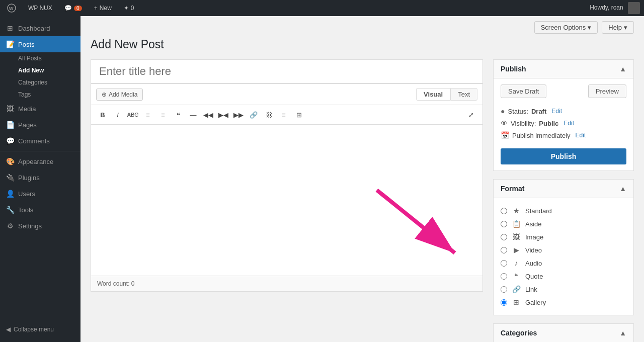 This screenshot has height=342, width=644. I want to click on collapse-menu-button: ◀ Collapse menu, so click(40, 329).